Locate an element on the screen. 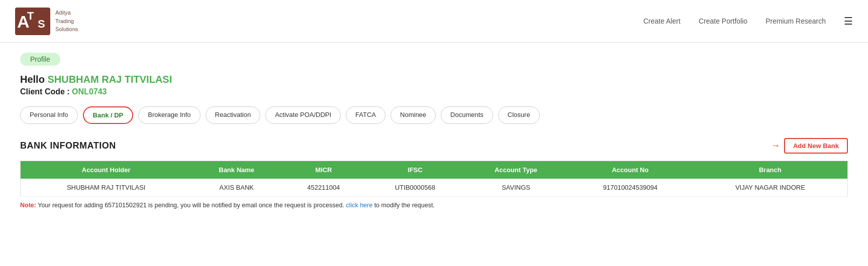 This screenshot has height=266, width=868. client-code-value: ONL0743 is located at coordinates (89, 91).